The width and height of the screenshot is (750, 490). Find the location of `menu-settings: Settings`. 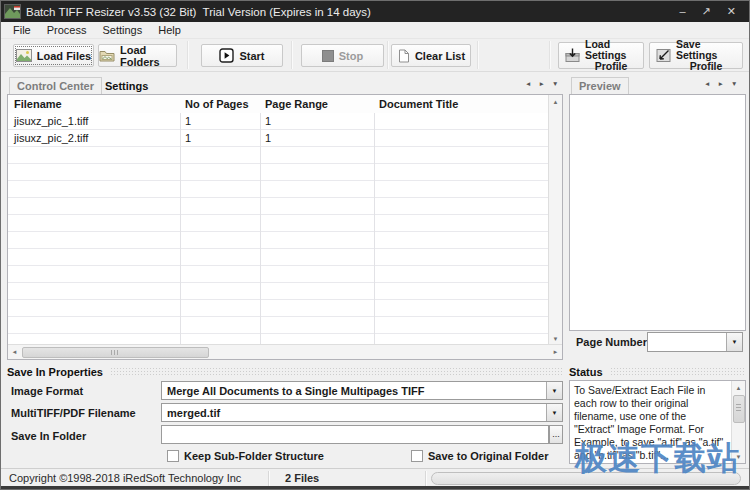

menu-settings: Settings is located at coordinates (122, 30).